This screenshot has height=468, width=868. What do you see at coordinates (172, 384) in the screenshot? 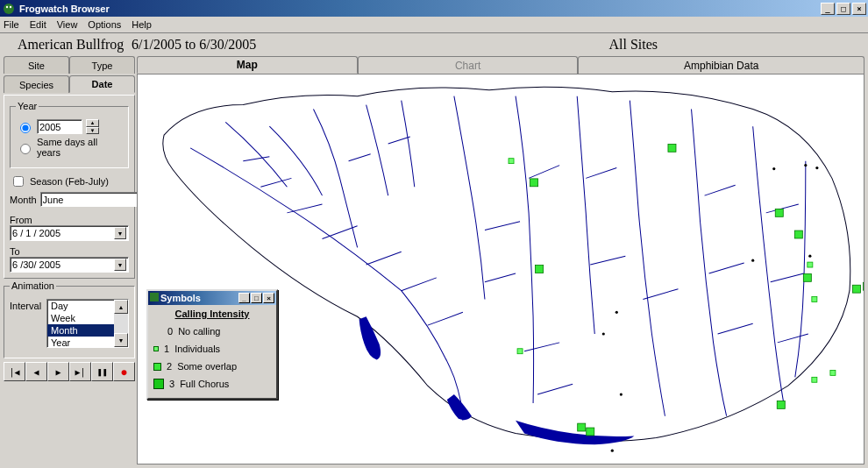
I see `legend-code-3: 3` at bounding box center [172, 384].